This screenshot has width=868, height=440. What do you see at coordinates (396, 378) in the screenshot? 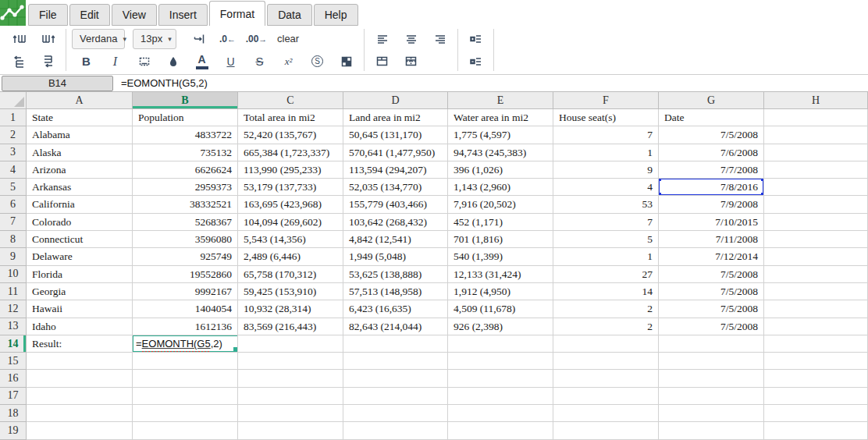
I see `cell-D16` at bounding box center [396, 378].